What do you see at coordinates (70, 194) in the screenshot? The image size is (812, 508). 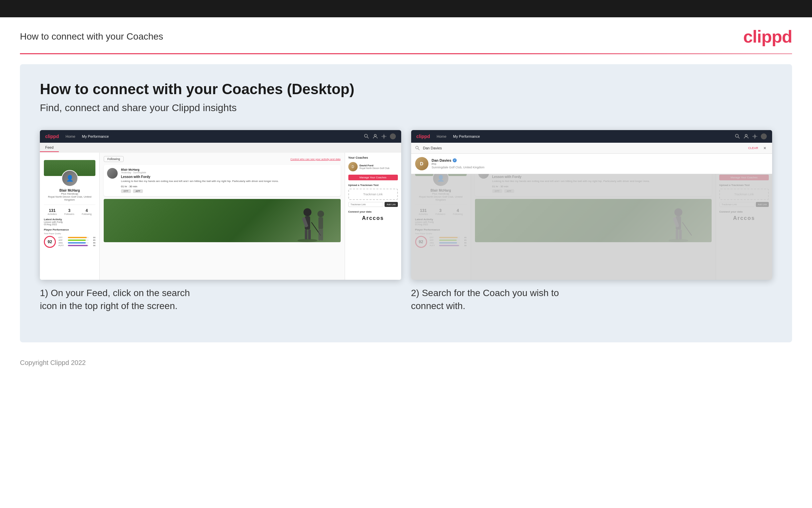 I see `profile-handicap: Plus Handicap` at bounding box center [70, 194].